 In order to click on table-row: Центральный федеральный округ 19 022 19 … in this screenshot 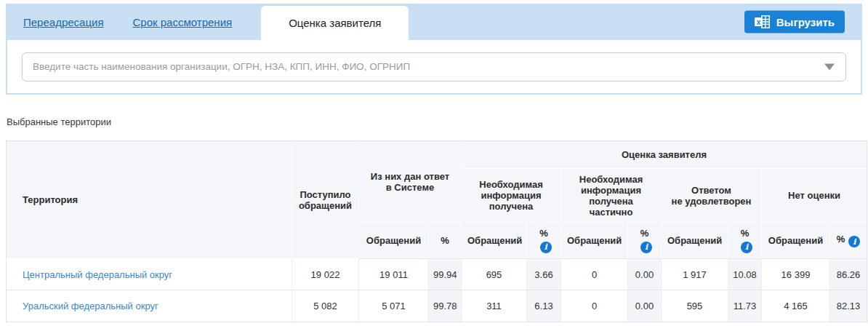, I will do `click(436, 275)`.